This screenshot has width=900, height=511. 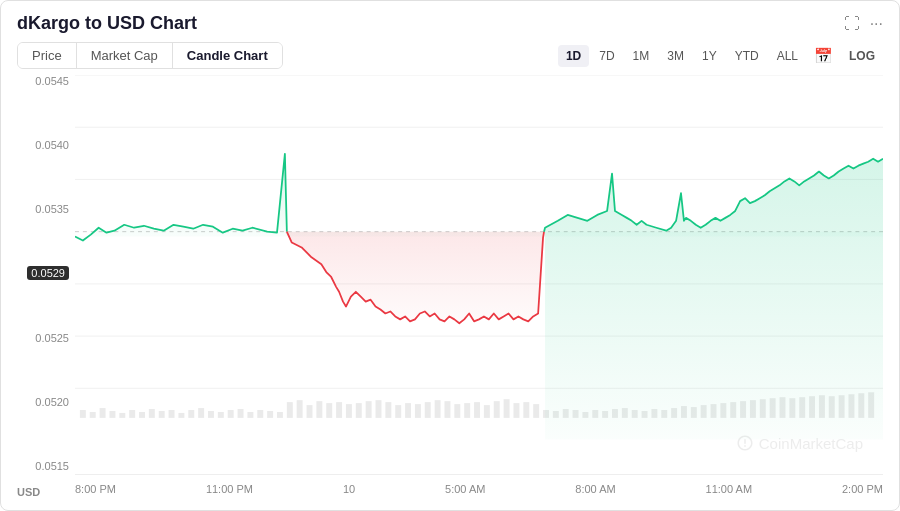 I want to click on tab-price: Price, so click(x=48, y=56).